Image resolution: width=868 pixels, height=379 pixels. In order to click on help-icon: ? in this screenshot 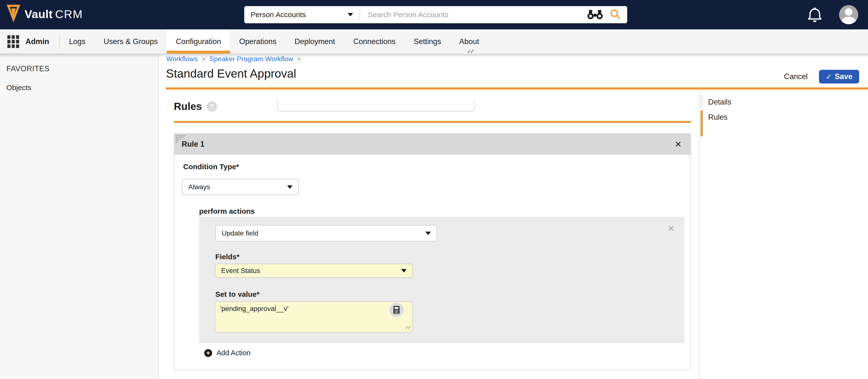, I will do `click(212, 106)`.